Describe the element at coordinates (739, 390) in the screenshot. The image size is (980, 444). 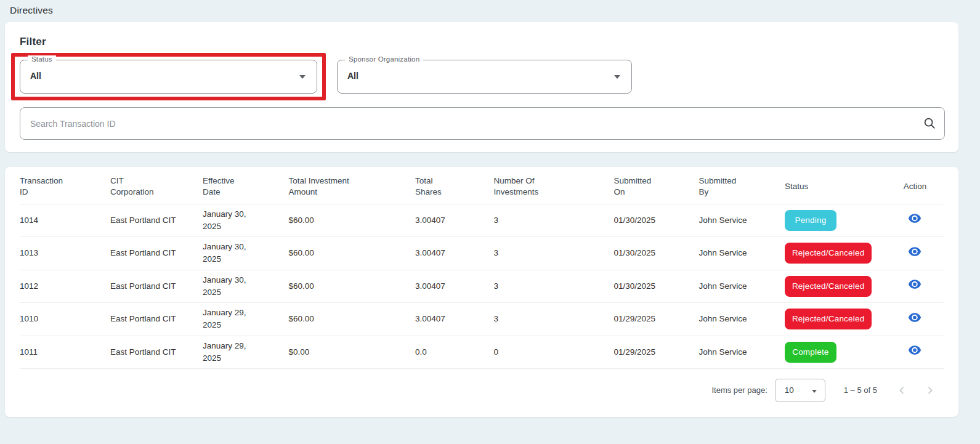
I see `items-per-page-label: Items per page:` at that location.